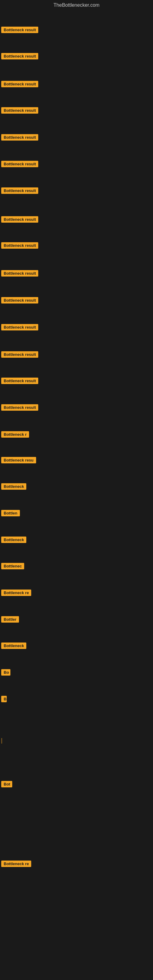 This screenshot has width=153, height=980. I want to click on result-row-1: Bottleneck result, so click(20, 30).